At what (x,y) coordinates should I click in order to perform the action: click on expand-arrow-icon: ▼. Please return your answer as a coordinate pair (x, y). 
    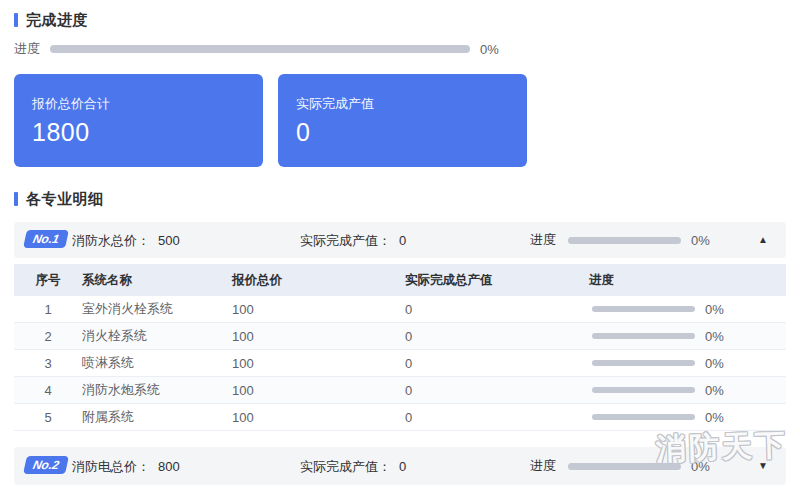
    Looking at the image, I should click on (763, 466).